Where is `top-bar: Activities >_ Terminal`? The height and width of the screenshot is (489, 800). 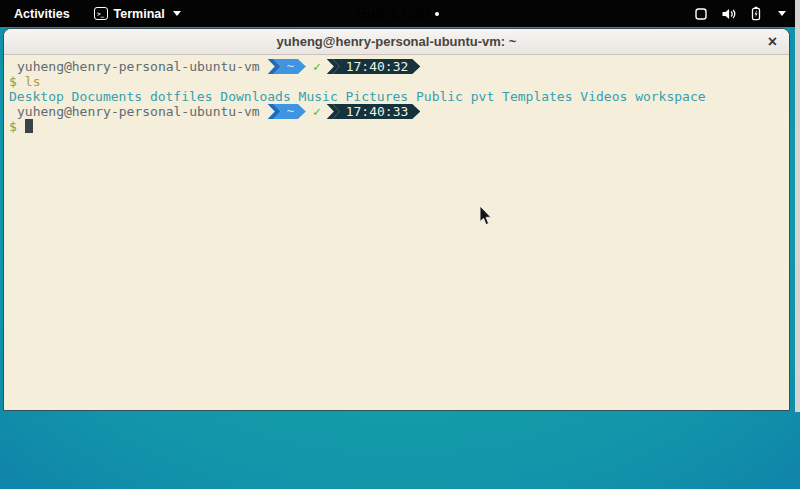
top-bar: Activities >_ Terminal is located at coordinates (398, 14).